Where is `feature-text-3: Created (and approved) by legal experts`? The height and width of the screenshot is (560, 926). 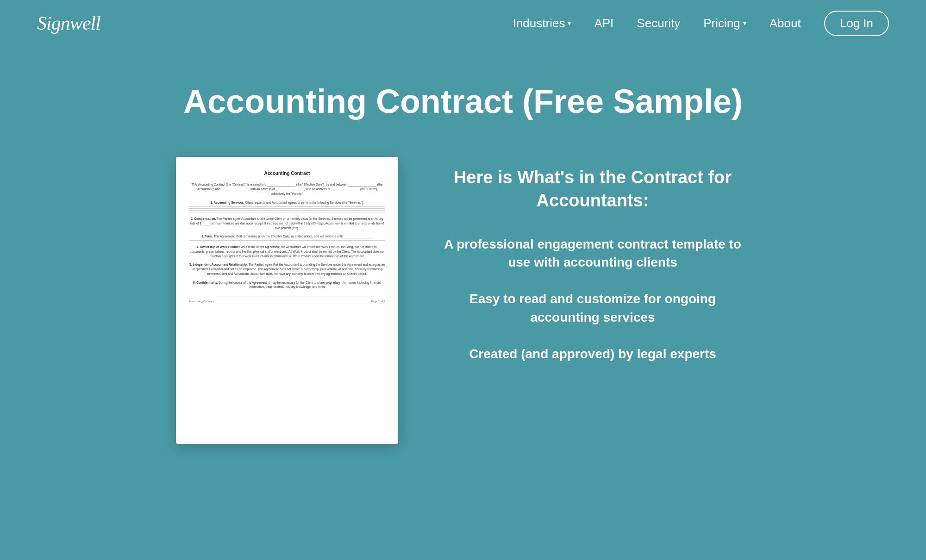 feature-text-3: Created (and approved) by legal experts is located at coordinates (593, 354).